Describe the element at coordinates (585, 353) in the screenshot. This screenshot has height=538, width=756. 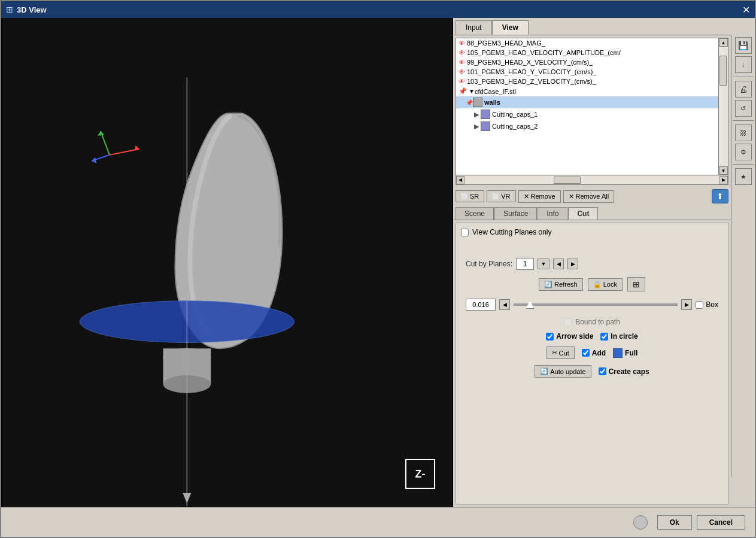
I see `add-checkbox` at that location.